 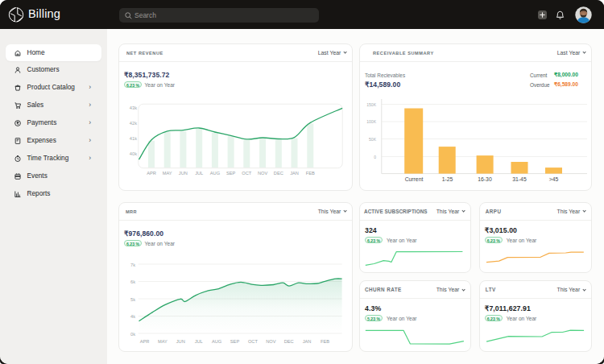 I want to click on svg-text: 0, so click(x=375, y=157).